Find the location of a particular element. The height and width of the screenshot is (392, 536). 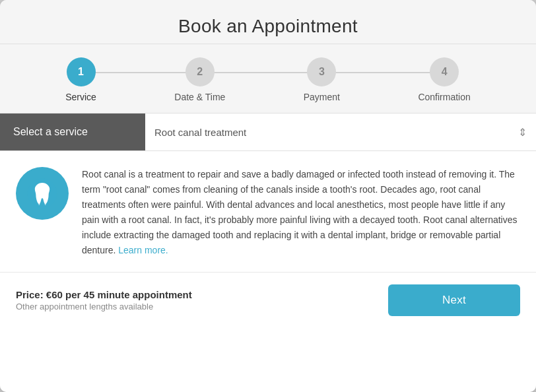

service-icon-wrap is located at coordinates (42, 193).